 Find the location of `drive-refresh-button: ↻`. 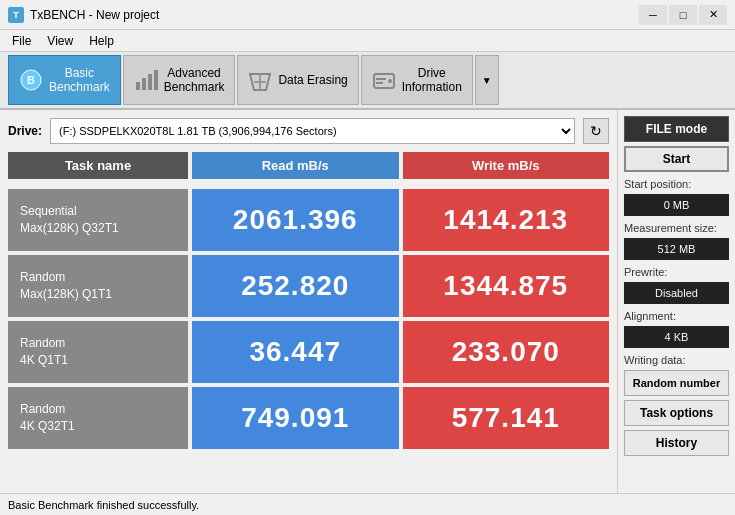

drive-refresh-button: ↻ is located at coordinates (596, 131).